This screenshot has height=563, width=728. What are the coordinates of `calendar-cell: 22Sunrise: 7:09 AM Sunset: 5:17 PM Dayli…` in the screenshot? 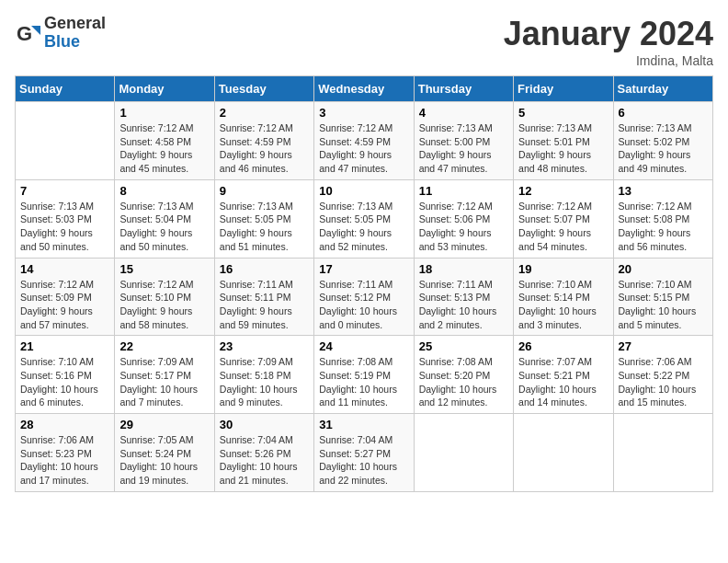 It's located at (165, 375).